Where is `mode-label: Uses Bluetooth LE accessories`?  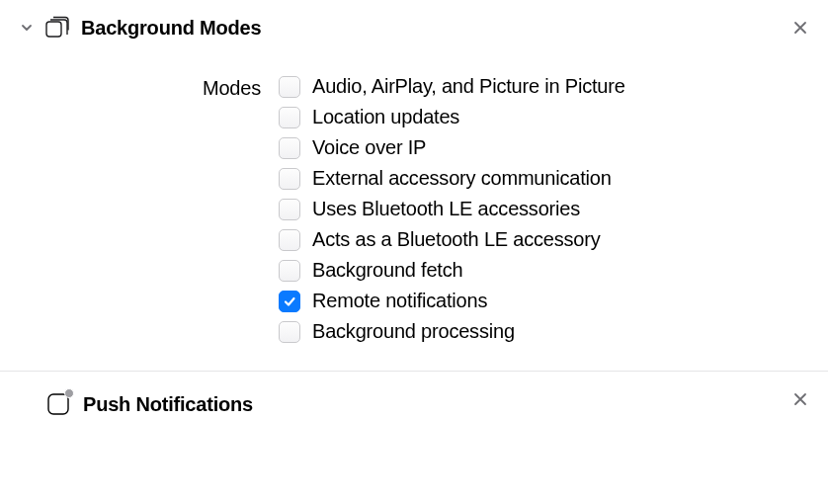
mode-label: Uses Bluetooth LE accessories is located at coordinates (447, 210).